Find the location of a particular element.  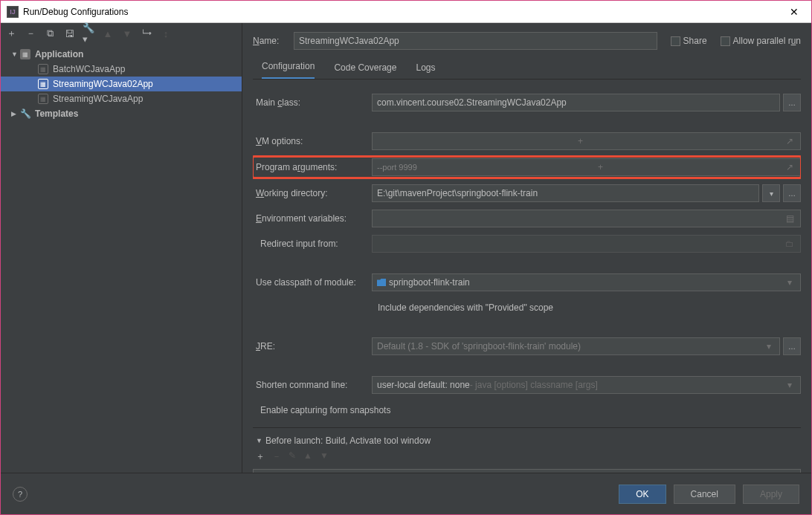

window-title: Run/Debug Configurations is located at coordinates (403, 12).